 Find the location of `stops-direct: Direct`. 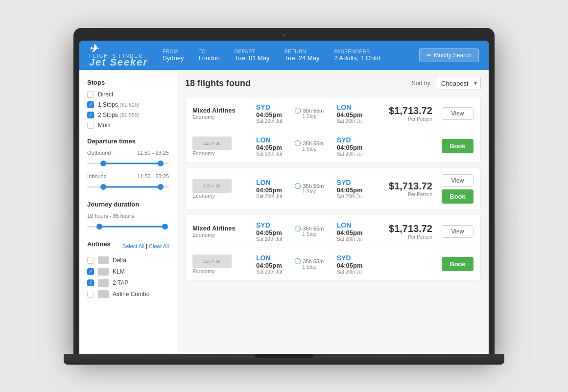

stops-direct: Direct is located at coordinates (128, 94).